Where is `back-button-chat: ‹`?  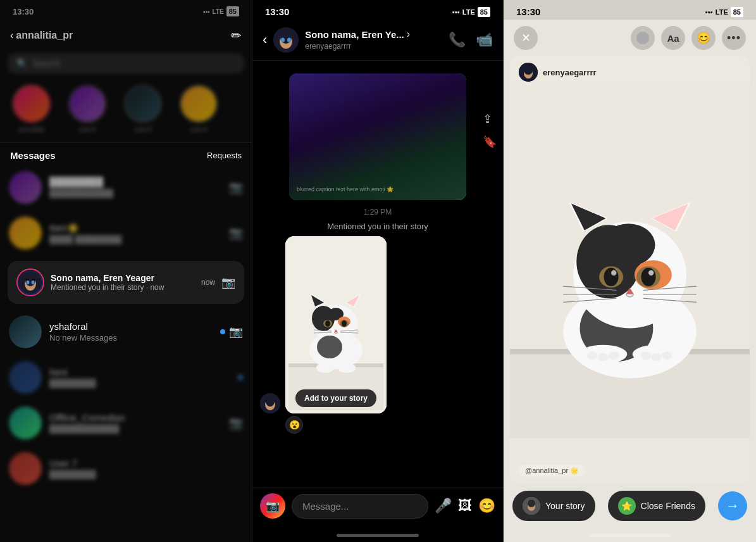 back-button-chat: ‹ is located at coordinates (264, 40).